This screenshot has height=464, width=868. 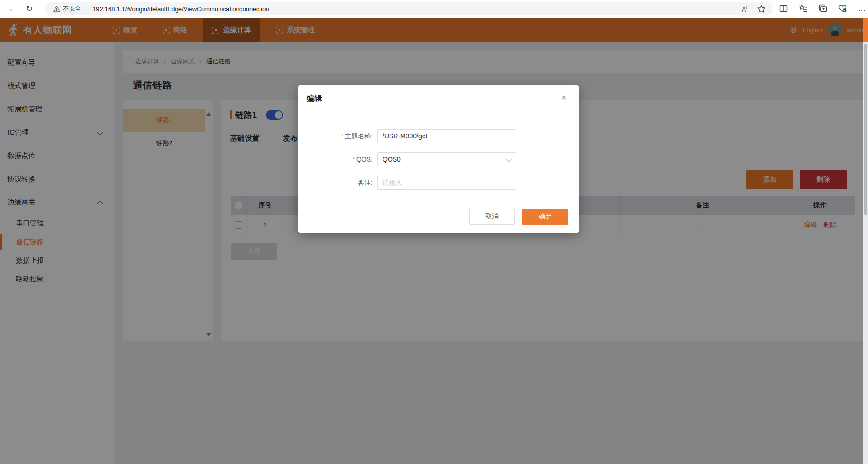 I want to click on address-bar: 不安全 192.168.1.1/#/origin/defaultEdge/Vie…, so click(x=409, y=9).